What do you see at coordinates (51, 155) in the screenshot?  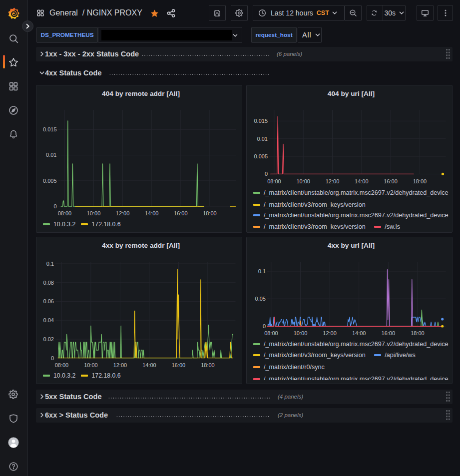 I see `svg-text: 0.01` at bounding box center [51, 155].